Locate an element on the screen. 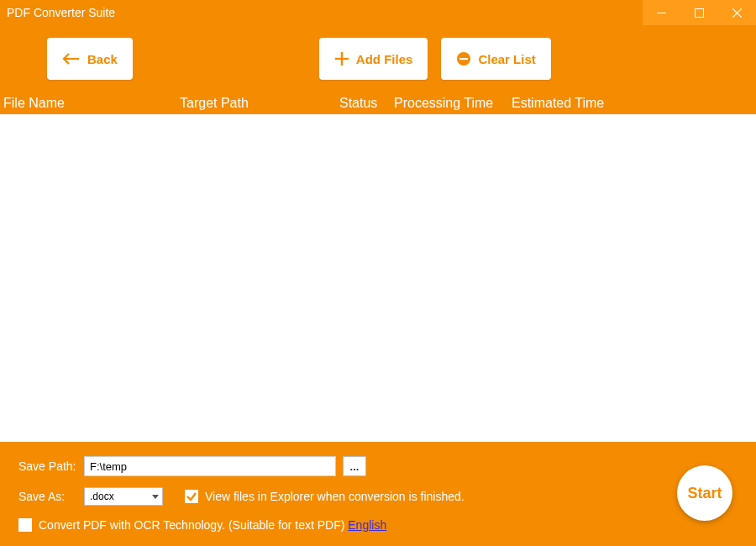 The width and height of the screenshot is (756, 546). close-button is located at coordinates (738, 13).